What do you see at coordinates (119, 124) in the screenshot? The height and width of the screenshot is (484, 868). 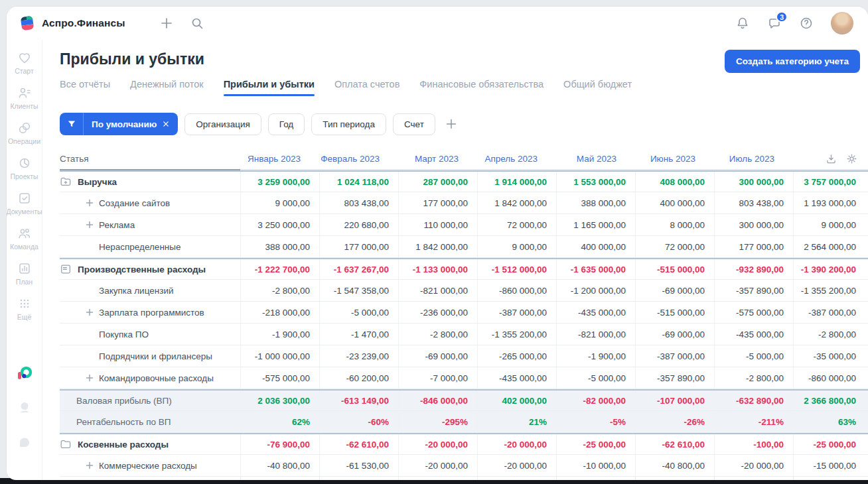 I see `filter-preset: По умолчанию` at bounding box center [119, 124].